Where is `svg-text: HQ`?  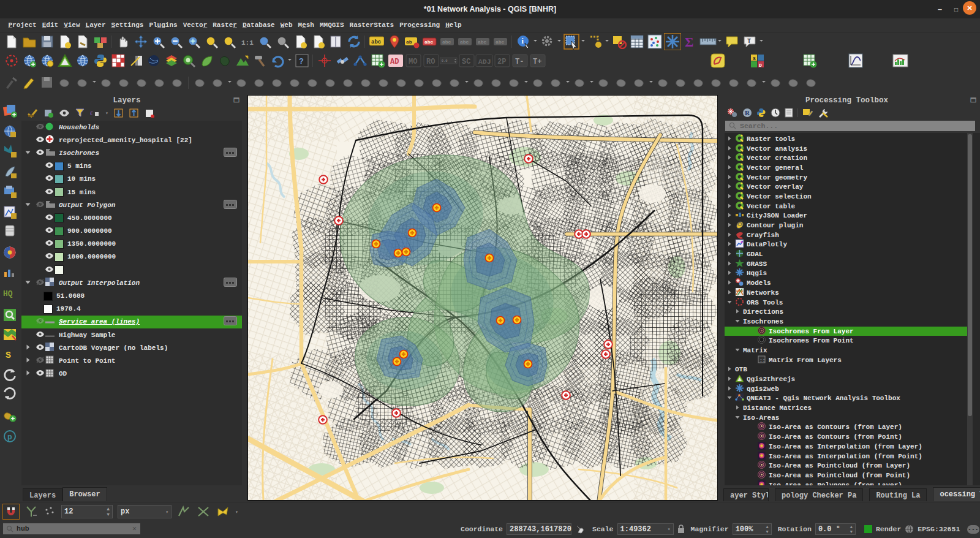 svg-text: HQ is located at coordinates (8, 294).